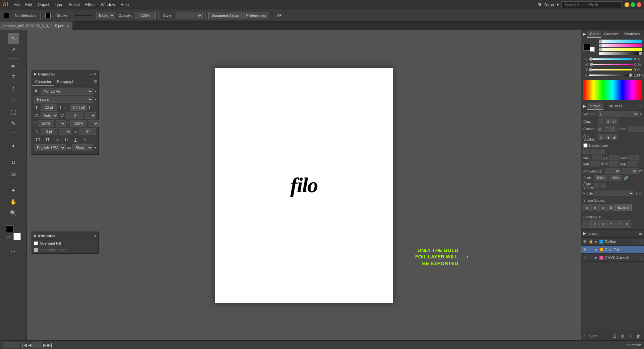 Image resolution: width=644 pixels, height=349 pixels. What do you see at coordinates (66, 140) in the screenshot?
I see `subscript-button: T2` at bounding box center [66, 140].